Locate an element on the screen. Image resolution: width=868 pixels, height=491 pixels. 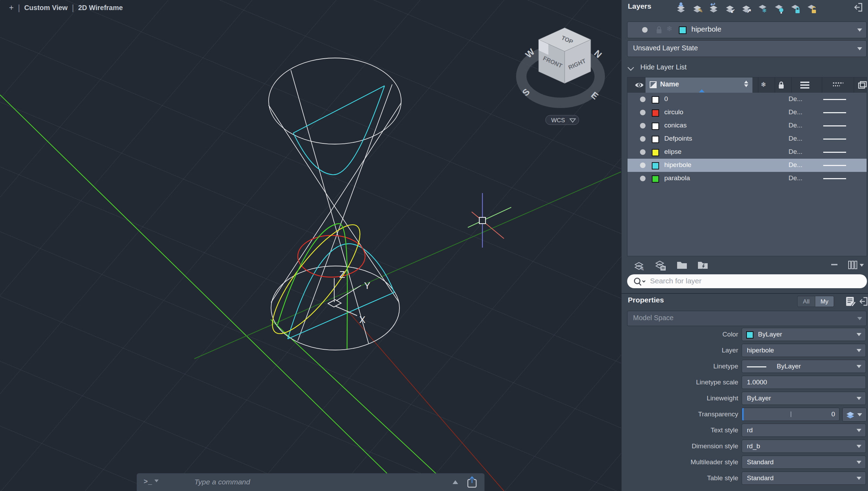
remove-icon is located at coordinates (834, 265).